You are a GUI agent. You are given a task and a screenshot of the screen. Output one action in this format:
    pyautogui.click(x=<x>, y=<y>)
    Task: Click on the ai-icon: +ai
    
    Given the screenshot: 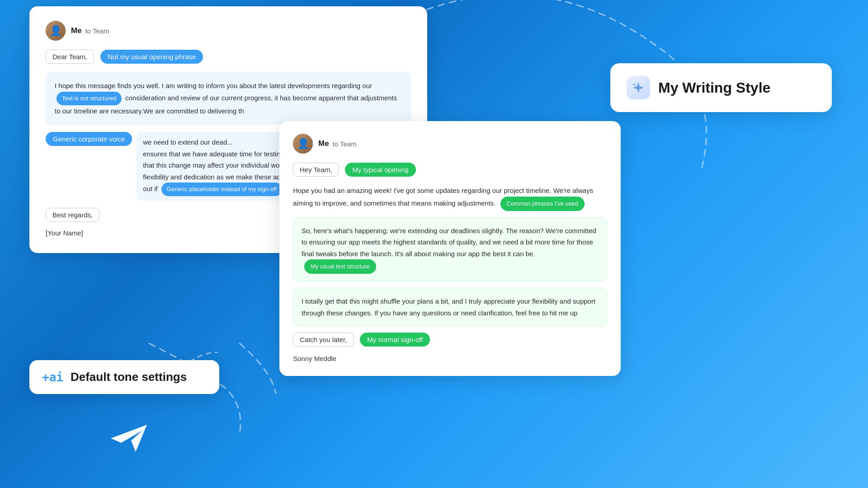 What is the action you would take?
    pyautogui.click(x=52, y=377)
    